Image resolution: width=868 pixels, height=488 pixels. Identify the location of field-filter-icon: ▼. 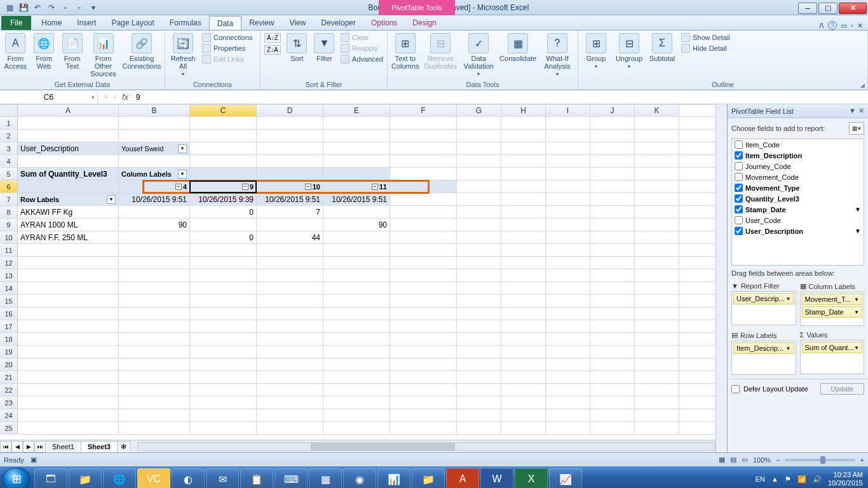
(858, 210).